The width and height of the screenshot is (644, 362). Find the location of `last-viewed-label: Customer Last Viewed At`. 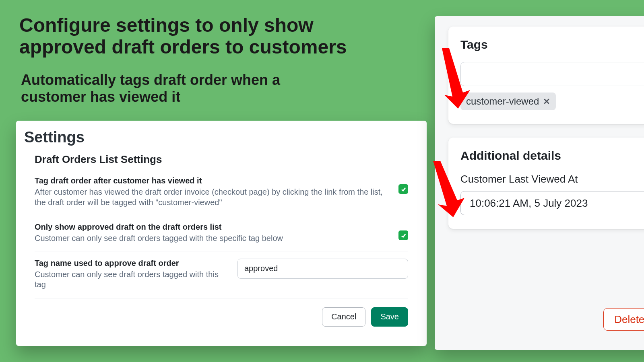

last-viewed-label: Customer Last Viewed At is located at coordinates (552, 179).